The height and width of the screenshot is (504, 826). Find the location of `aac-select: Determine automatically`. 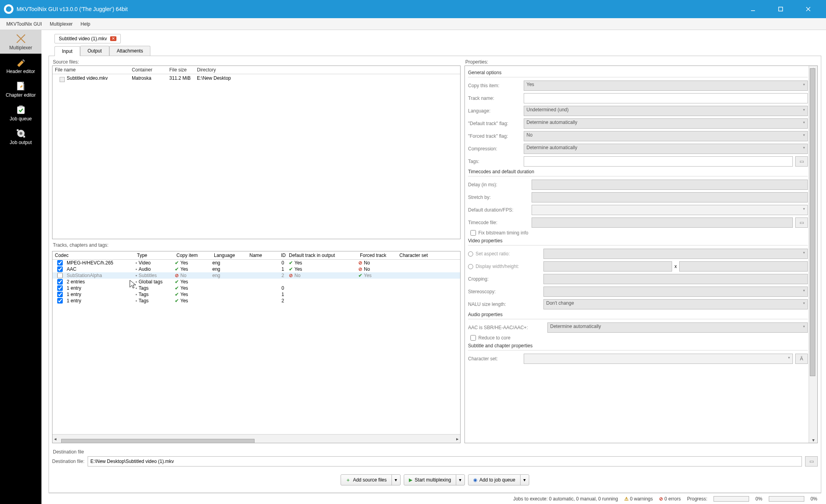

aac-select: Determine automatically is located at coordinates (678, 328).